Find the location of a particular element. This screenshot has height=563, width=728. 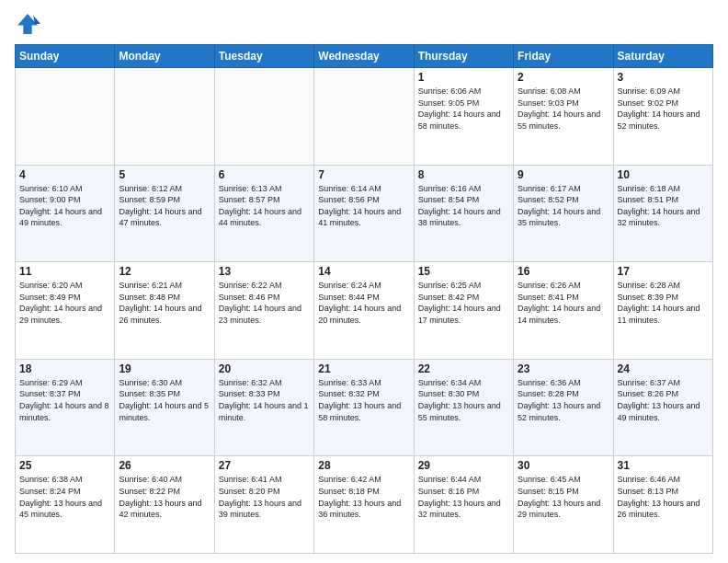

day-cell: 7Sunrise: 6:14 AM Sunset: 8:56 PM Daylig… is located at coordinates (364, 213).